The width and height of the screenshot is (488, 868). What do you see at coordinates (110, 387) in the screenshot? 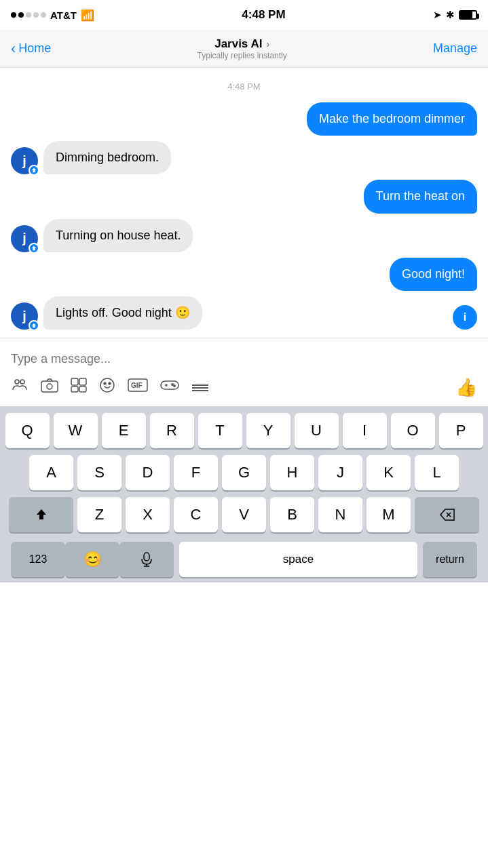
I see `toolbar-icons: GIF` at bounding box center [110, 387].